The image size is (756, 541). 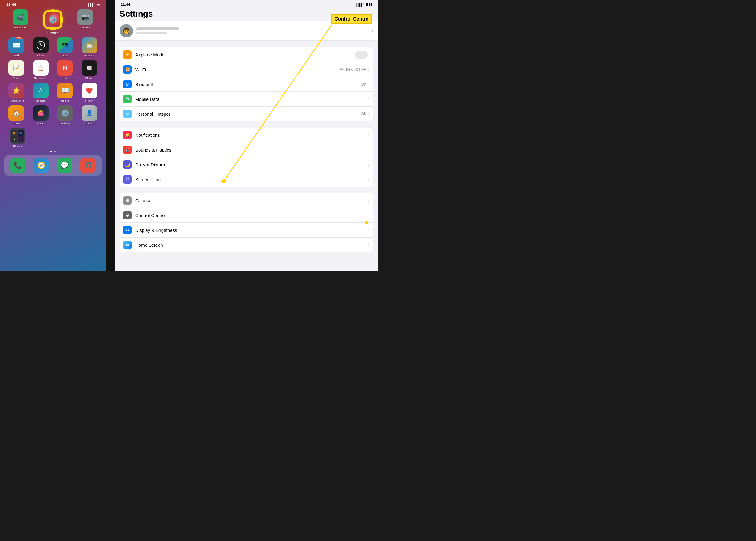 What do you see at coordinates (89, 45) in the screenshot?
I see `weather-icon: ⛅` at bounding box center [89, 45].